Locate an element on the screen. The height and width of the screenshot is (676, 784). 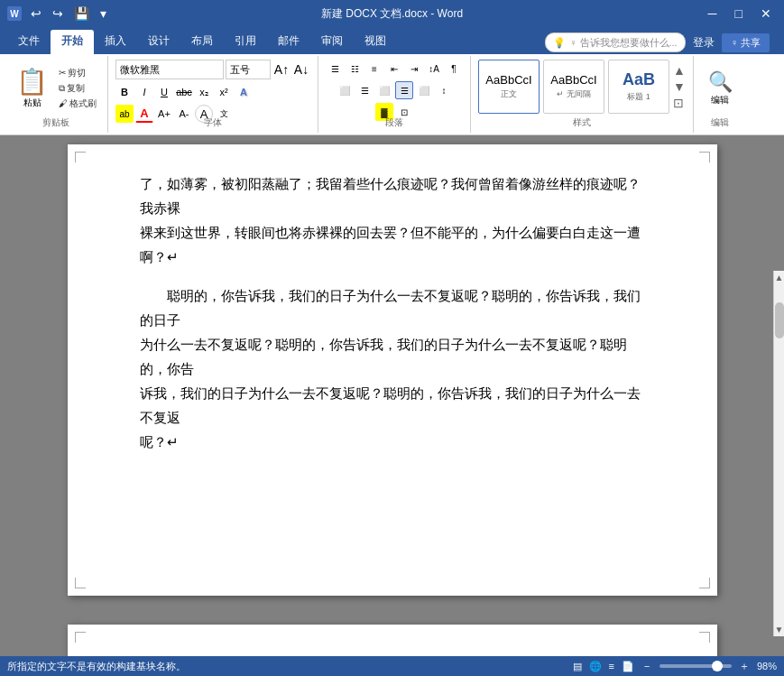
cut-button: ✂ 剪切 is located at coordinates (78, 73).